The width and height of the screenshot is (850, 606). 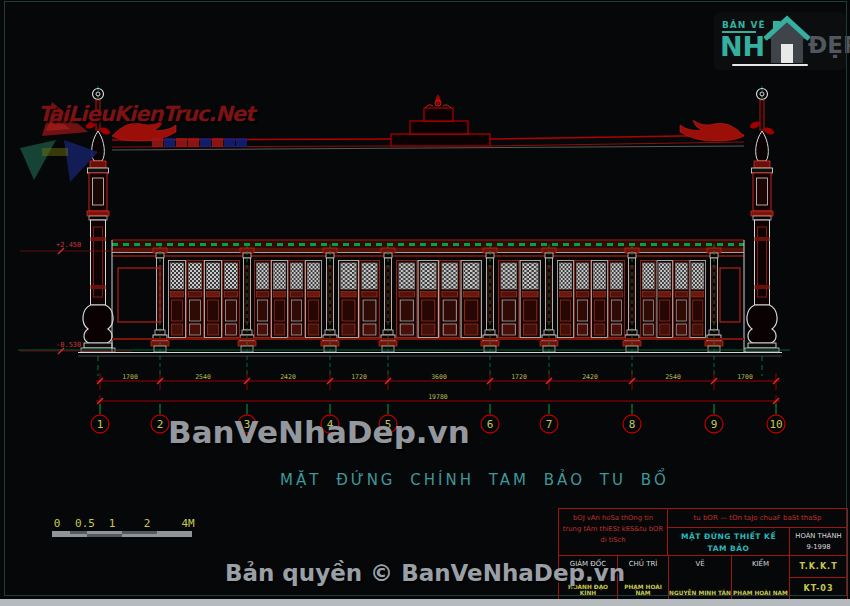 I want to click on nhadep-logo-swoosh, so click(x=770, y=65).